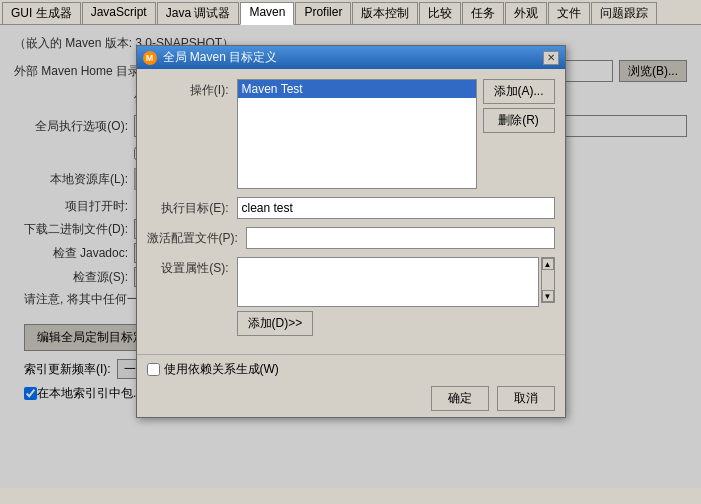  What do you see at coordinates (396, 296) in the screenshot?
I see `modal-set-properties-content: ▲ ▼ 添加(D)>>` at bounding box center [396, 296].